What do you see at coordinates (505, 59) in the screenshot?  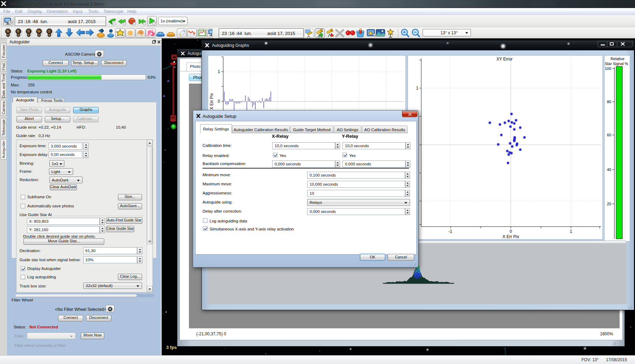 I see `svg-text: XY Error` at bounding box center [505, 59].